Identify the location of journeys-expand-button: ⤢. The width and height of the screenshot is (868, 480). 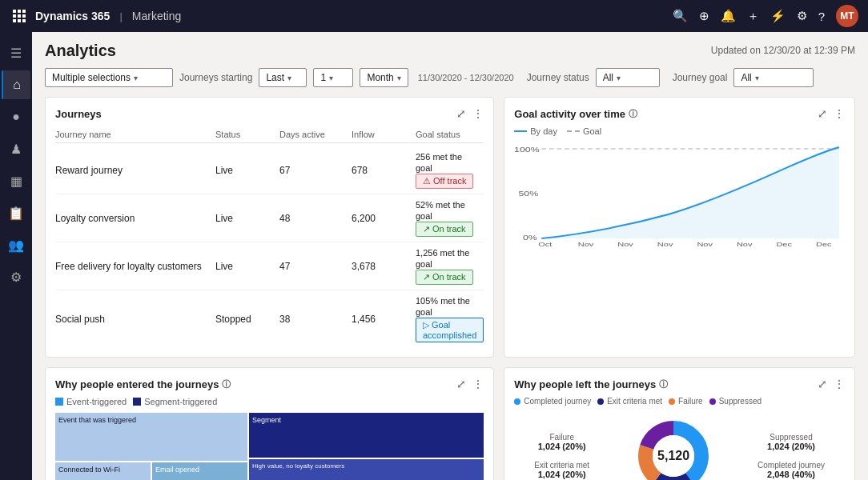
(461, 114).